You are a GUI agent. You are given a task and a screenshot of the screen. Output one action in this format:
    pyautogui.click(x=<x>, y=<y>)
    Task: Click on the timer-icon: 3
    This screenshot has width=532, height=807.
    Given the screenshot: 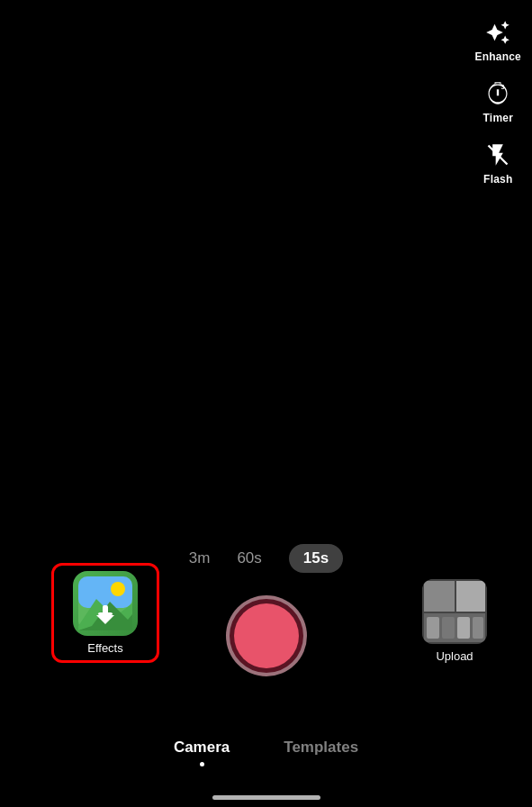 What is the action you would take?
    pyautogui.click(x=498, y=94)
    